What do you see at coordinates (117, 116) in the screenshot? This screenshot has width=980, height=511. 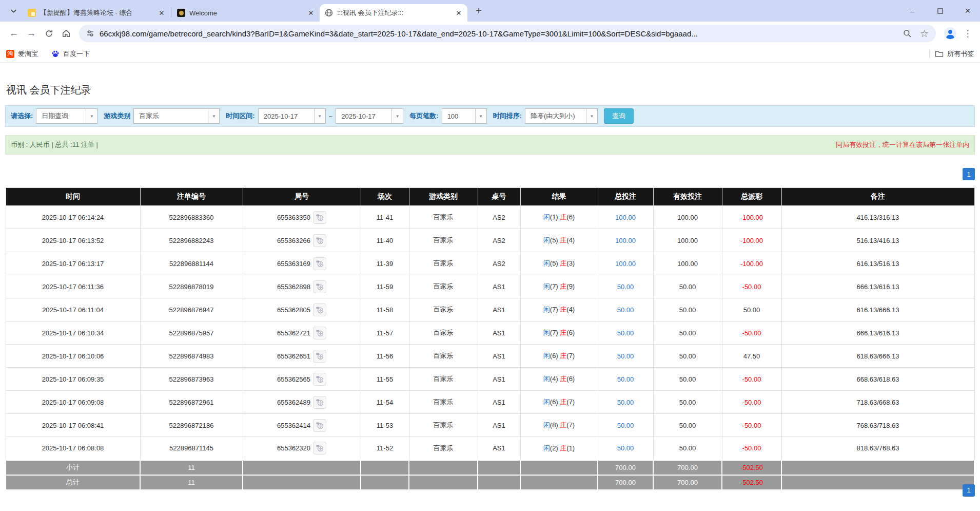 I see `game-type-label: 游戏类别` at bounding box center [117, 116].